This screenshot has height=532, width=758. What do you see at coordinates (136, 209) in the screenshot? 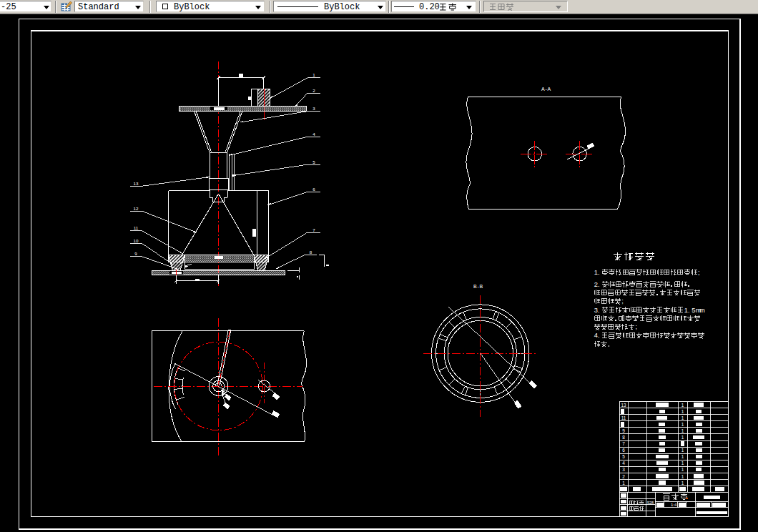
I see `svg-text: 12` at bounding box center [136, 209].